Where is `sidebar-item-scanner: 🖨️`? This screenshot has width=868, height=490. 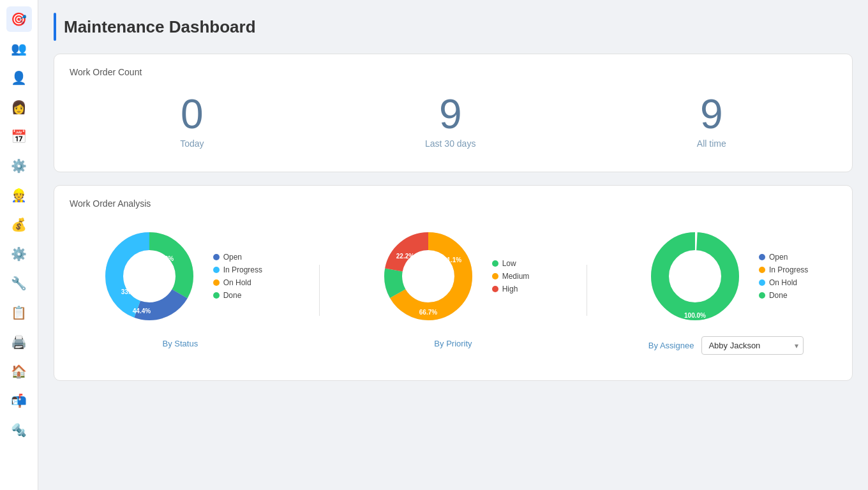
sidebar-item-scanner: 🖨️ is located at coordinates (19, 342).